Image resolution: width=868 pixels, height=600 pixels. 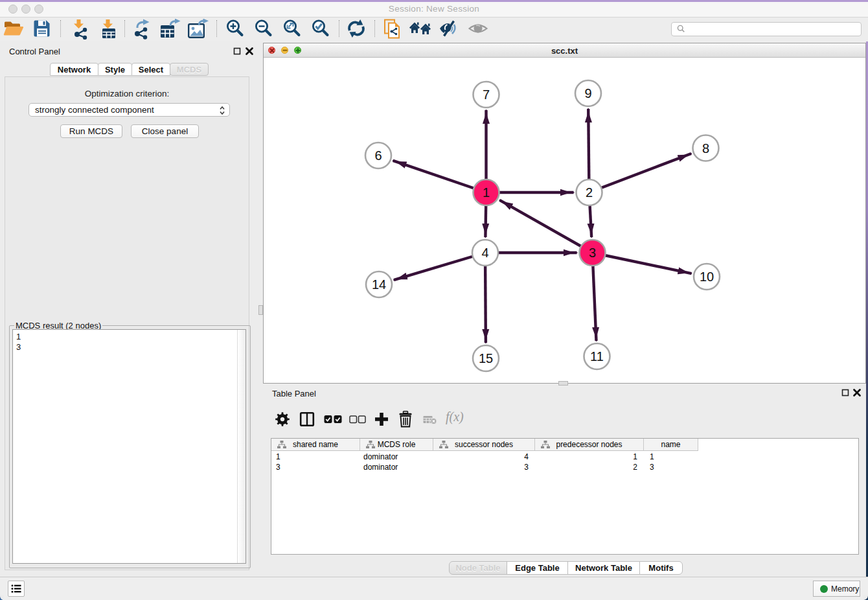 What do you see at coordinates (378, 156) in the screenshot?
I see `svg-text: 6` at bounding box center [378, 156].